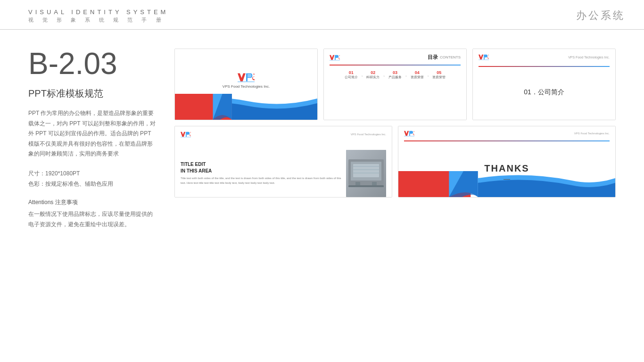  What do you see at coordinates (444, 58) in the screenshot?
I see `contents-title-area: 目录 CONTENTS` at bounding box center [444, 58].